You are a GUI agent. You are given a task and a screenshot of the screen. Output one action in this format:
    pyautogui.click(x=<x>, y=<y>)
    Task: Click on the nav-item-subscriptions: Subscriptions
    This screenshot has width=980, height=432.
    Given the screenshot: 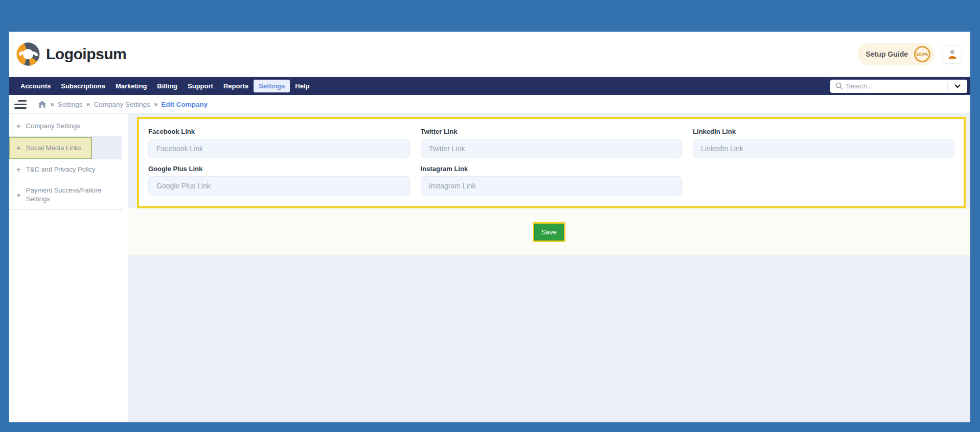 What is the action you would take?
    pyautogui.click(x=83, y=86)
    